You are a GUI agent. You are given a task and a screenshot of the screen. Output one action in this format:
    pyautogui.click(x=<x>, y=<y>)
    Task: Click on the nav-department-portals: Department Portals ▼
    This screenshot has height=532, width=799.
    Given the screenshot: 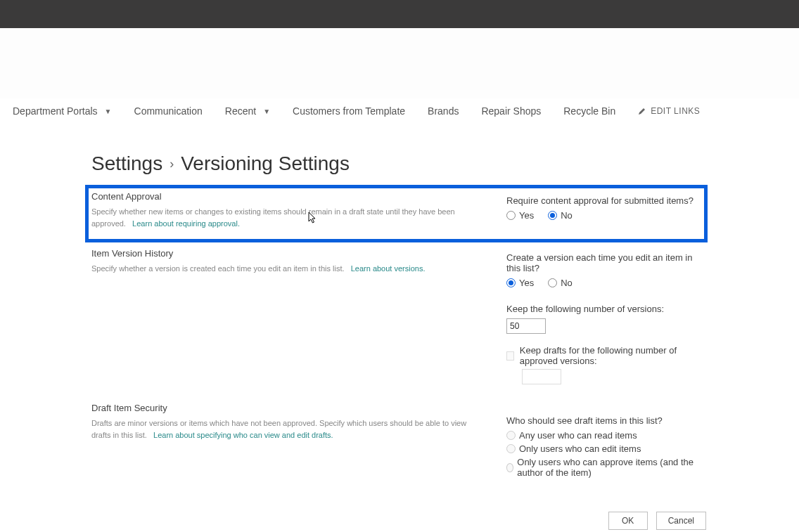 What is the action you would take?
    pyautogui.click(x=62, y=111)
    